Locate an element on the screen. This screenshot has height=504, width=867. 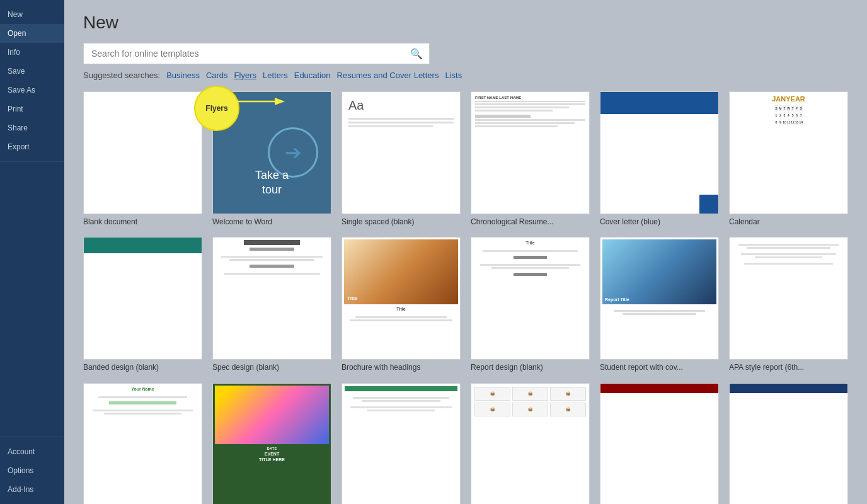
template-name-blank: Blank document is located at coordinates (142, 222).